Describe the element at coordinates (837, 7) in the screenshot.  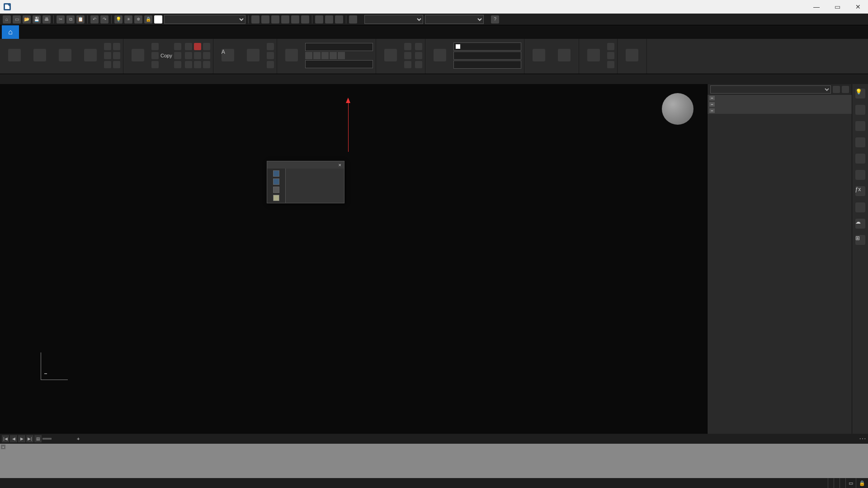
I see `maximize-button: ▭` at that location.